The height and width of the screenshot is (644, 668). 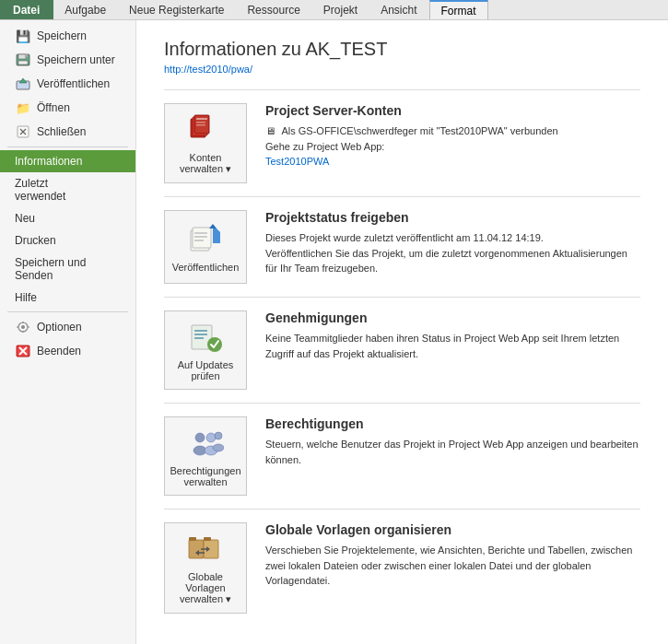 What do you see at coordinates (23, 132) in the screenshot?
I see `schliessen-icon` at bounding box center [23, 132].